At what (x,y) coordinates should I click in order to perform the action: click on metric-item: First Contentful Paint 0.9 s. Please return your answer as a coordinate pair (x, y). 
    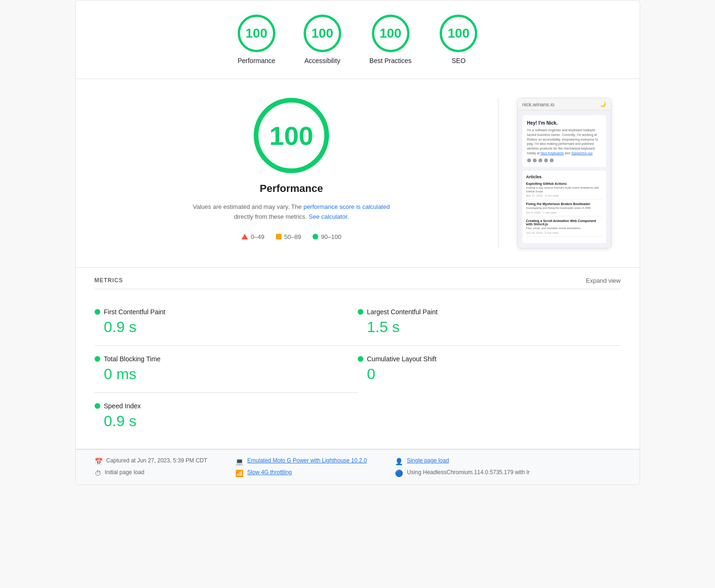
    Looking at the image, I should click on (226, 322).